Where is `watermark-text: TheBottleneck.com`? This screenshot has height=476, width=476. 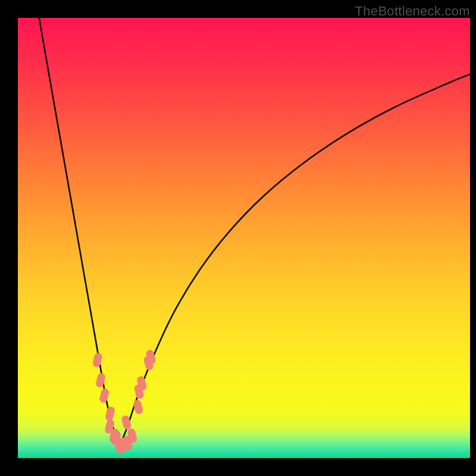
watermark-text: TheBottleneck.com is located at coordinates (413, 11).